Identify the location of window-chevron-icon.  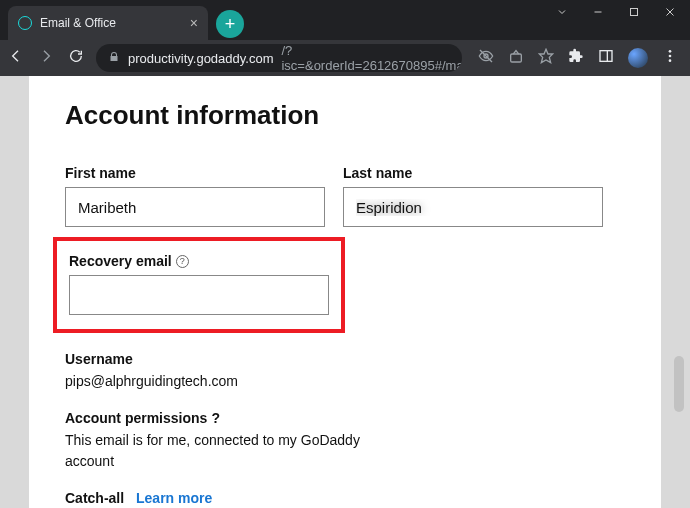
(562, 9).